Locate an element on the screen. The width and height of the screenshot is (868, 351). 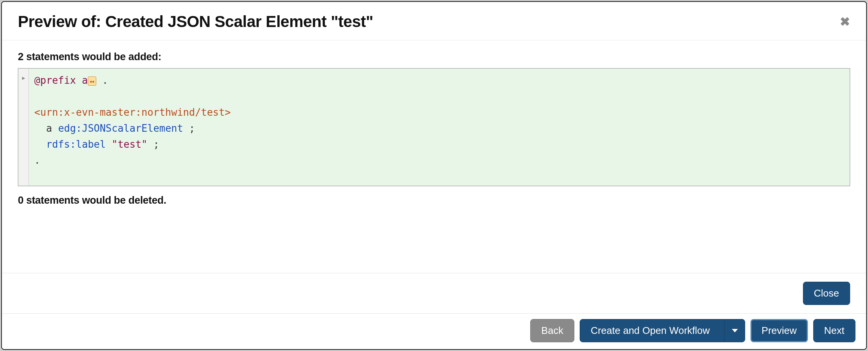
code-token-keyword: @prefix is located at coordinates (55, 80).